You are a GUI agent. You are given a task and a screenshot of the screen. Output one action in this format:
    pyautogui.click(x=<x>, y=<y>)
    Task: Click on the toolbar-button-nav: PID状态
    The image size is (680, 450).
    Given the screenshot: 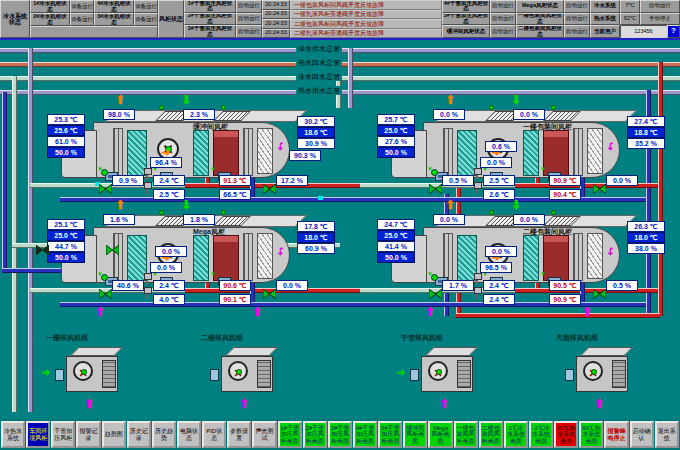 What is the action you would take?
    pyautogui.click(x=214, y=434)
    